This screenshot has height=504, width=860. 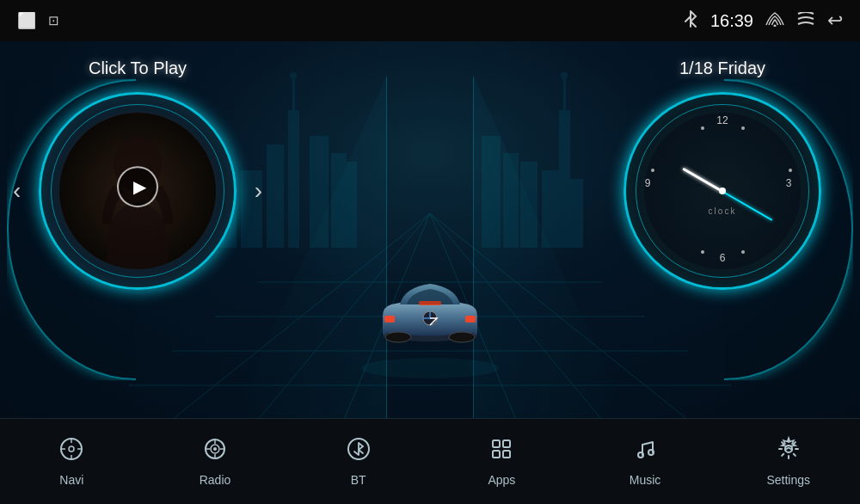 What do you see at coordinates (215, 452) in the screenshot?
I see `radio-icon` at bounding box center [215, 452].